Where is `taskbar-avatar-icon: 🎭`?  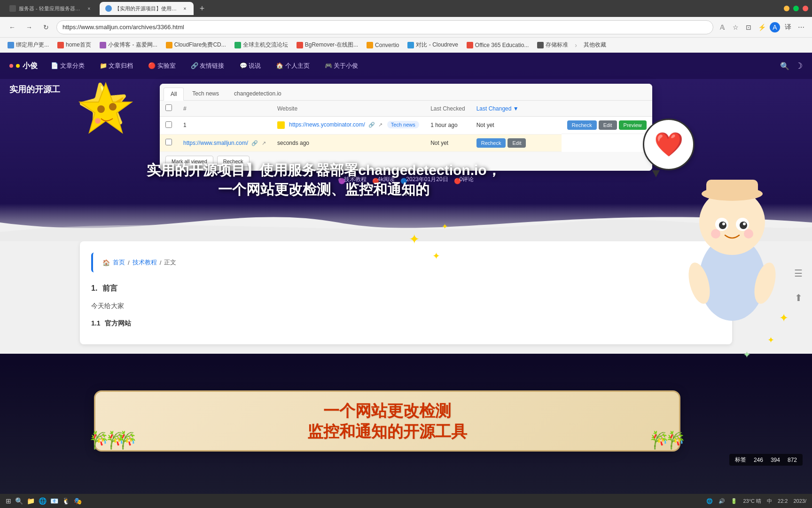 taskbar-avatar-icon: 🎭 is located at coordinates (78, 501).